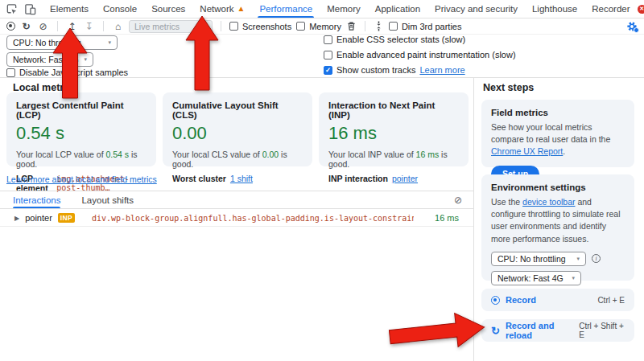 This screenshot has width=644, height=361. I want to click on tab-performance: Performance, so click(286, 9).